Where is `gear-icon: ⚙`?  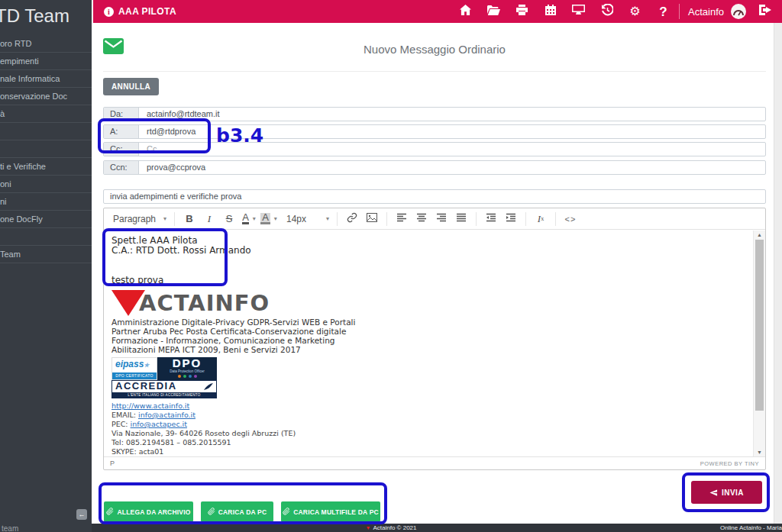
gear-icon: ⚙ is located at coordinates (635, 11).